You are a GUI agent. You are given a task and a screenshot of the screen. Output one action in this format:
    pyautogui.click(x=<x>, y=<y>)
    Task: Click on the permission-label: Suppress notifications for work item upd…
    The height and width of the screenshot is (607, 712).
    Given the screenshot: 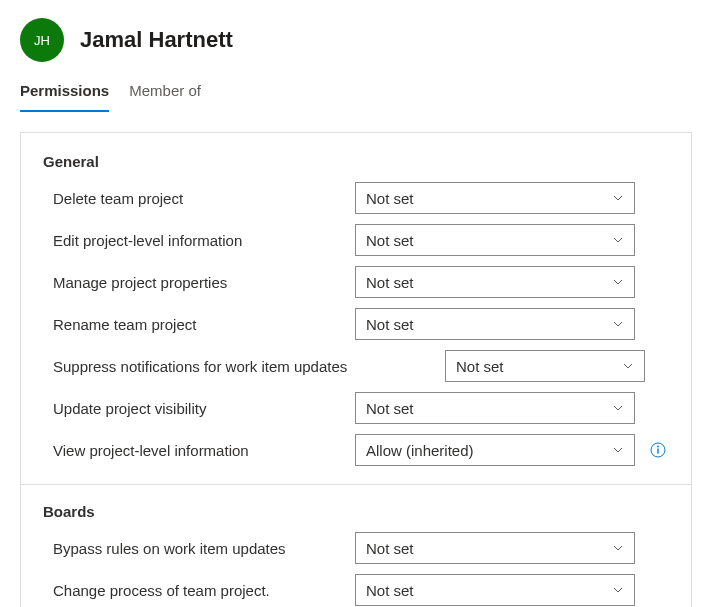 What is the action you would take?
    pyautogui.click(x=238, y=366)
    